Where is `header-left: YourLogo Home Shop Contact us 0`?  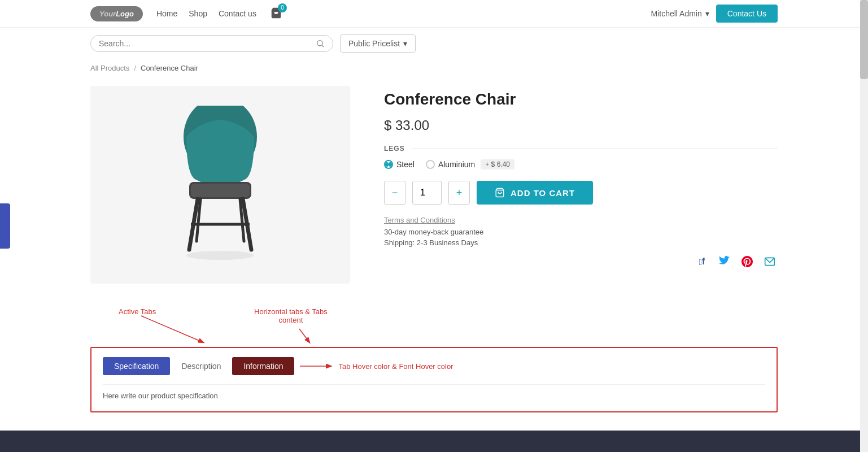
header-left: YourLogo Home Shop Contact us 0 is located at coordinates (186, 14).